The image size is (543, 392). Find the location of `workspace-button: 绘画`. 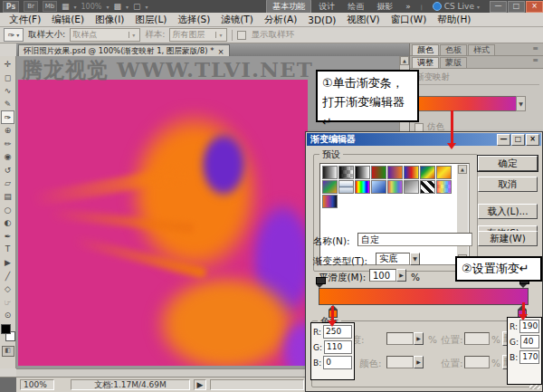

workspace-button: 绘画 is located at coordinates (356, 7).